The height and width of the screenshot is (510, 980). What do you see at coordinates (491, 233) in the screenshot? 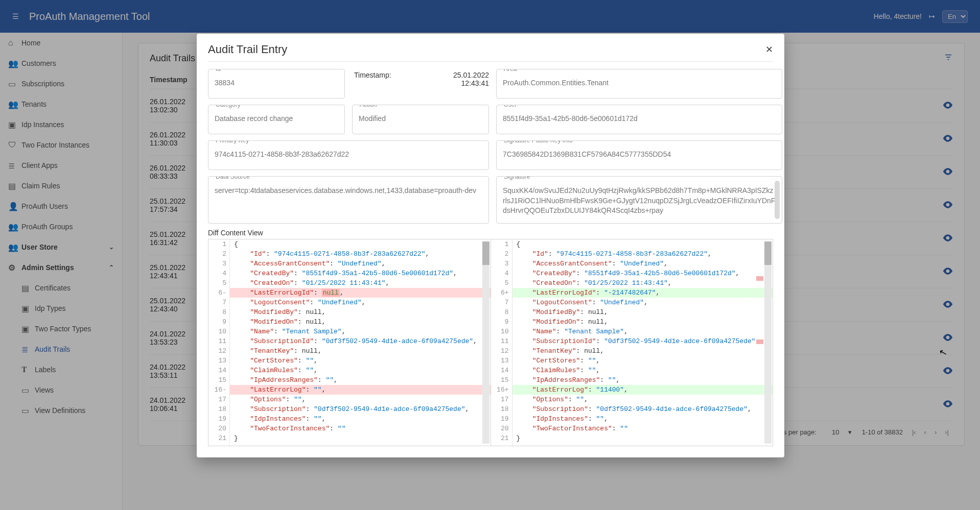
I see `diff-label: Diff Content View` at bounding box center [491, 233].